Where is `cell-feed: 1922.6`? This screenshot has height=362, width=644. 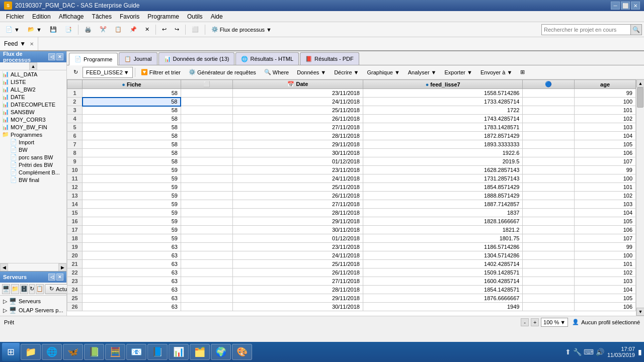 cell-feed: 1922.6 is located at coordinates (443, 153).